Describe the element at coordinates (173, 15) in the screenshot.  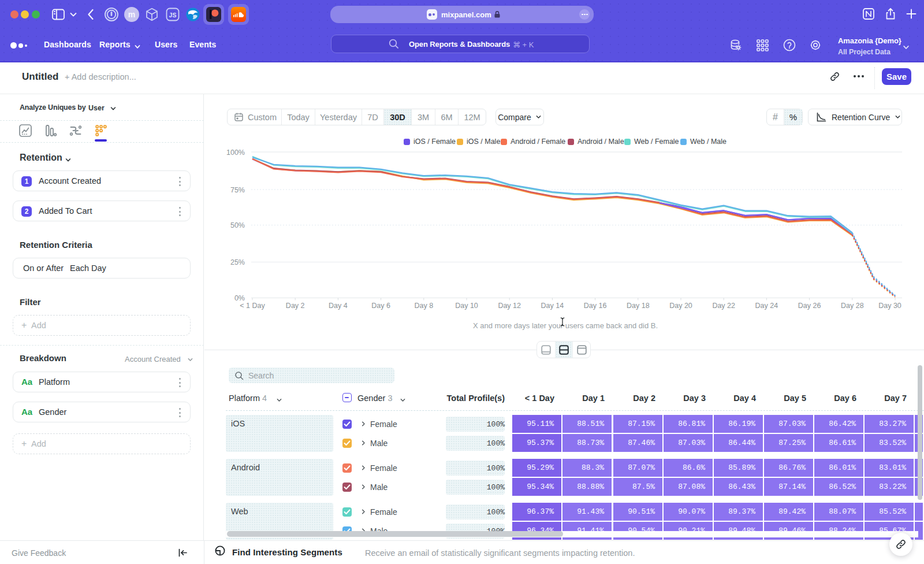
I see `svg-text: JS` at that location.